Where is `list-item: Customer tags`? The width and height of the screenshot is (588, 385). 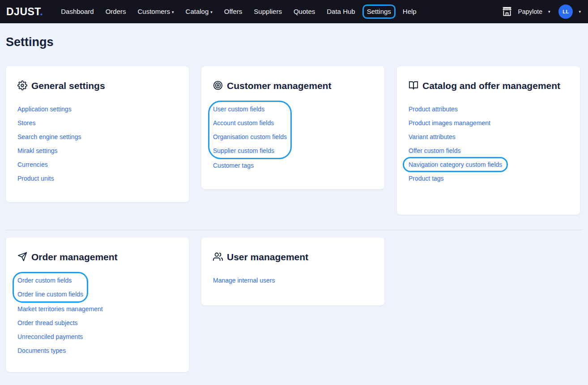 list-item: Customer tags is located at coordinates (293, 165).